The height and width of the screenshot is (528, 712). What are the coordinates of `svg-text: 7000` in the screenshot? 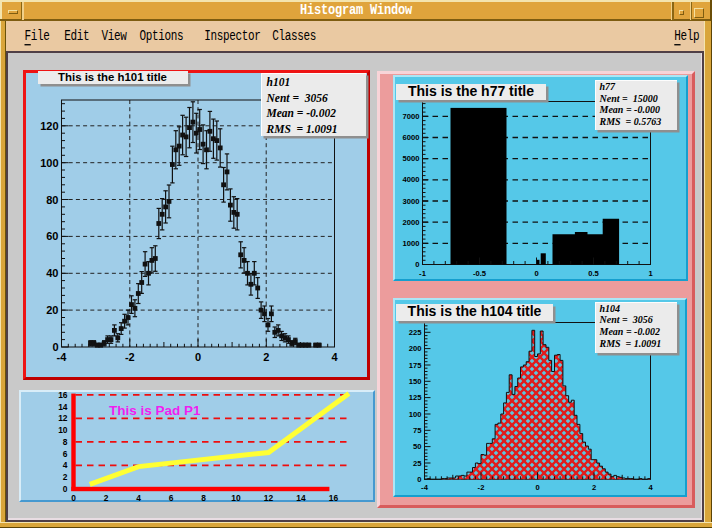 It's located at (410, 116).